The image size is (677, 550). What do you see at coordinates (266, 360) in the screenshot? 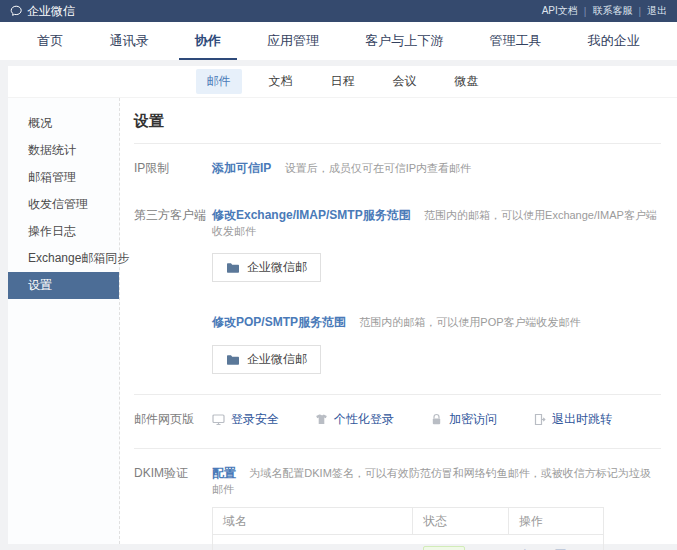
I see `wecom-mail-button-pop: 企业微信邮` at bounding box center [266, 360].